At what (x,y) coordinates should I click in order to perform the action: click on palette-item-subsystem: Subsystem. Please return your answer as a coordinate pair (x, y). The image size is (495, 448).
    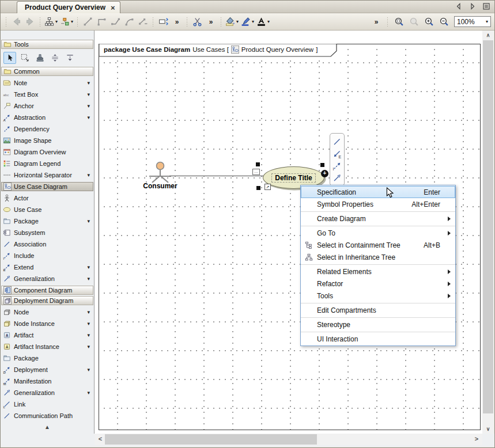
    Looking at the image, I should click on (47, 233).